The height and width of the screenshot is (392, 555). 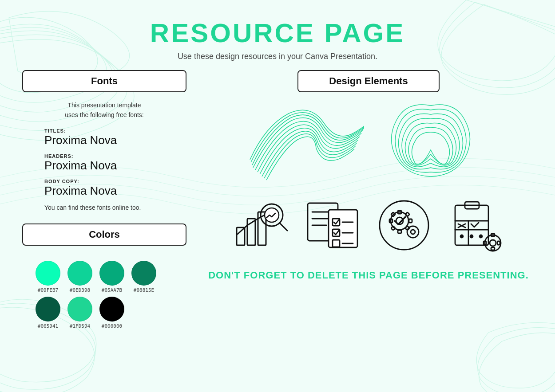 I want to click on color-item-5: #065941, so click(x=48, y=313).